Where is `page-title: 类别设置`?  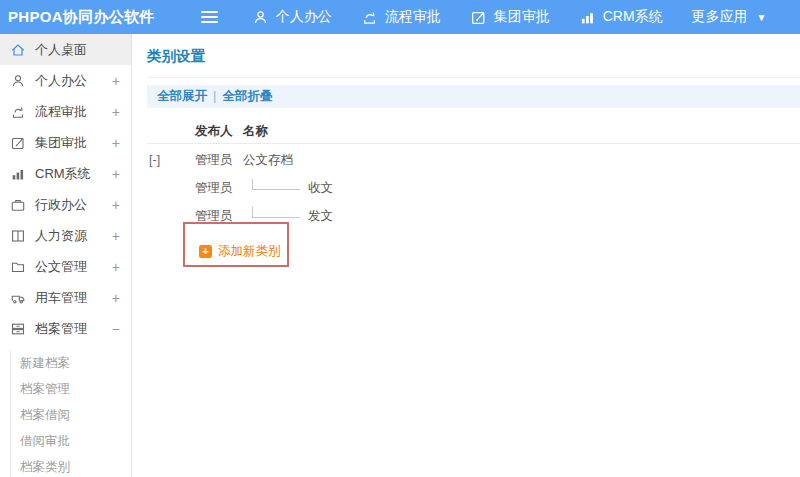
page-title: 类别设置 is located at coordinates (474, 56).